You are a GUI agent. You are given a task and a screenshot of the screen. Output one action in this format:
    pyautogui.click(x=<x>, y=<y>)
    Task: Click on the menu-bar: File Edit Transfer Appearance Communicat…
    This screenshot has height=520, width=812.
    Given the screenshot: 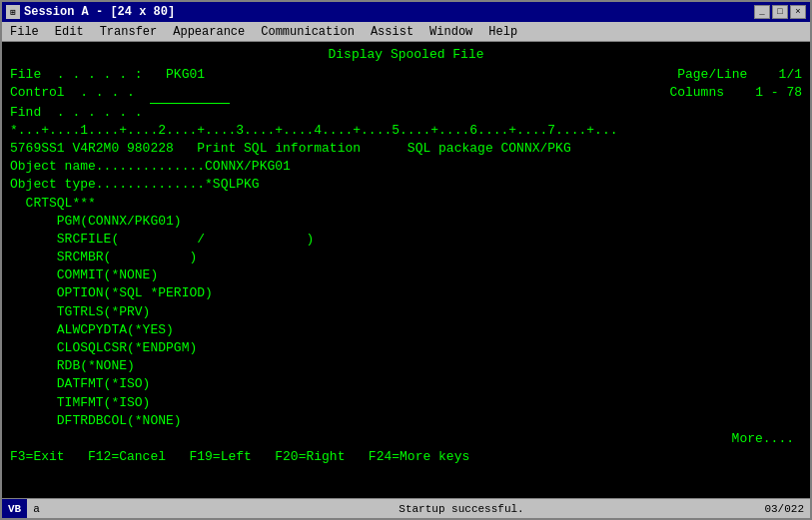 What is the action you would take?
    pyautogui.click(x=406, y=32)
    